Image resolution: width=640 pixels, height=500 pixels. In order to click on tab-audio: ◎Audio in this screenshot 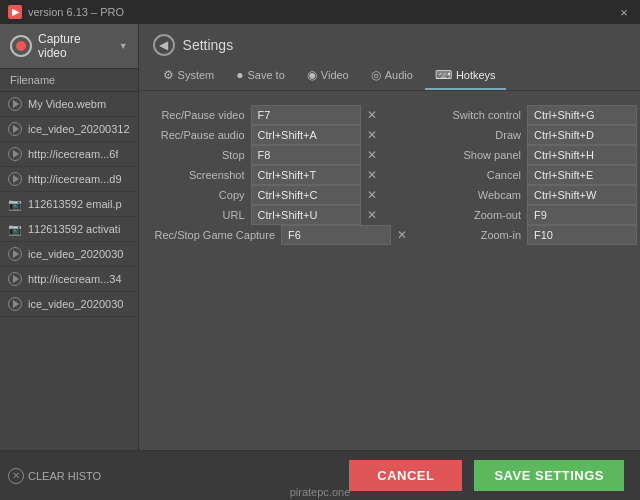, I will do `click(392, 76)`.